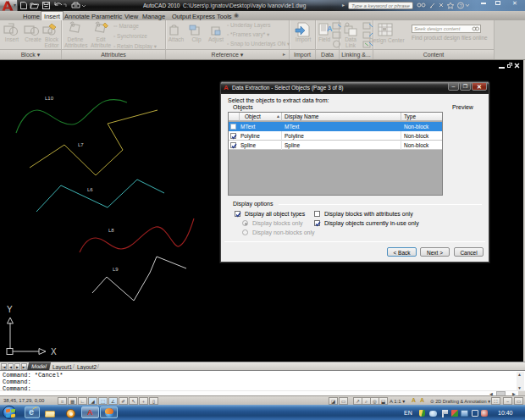 This screenshot has width=525, height=420. Describe the element at coordinates (49, 98) in the screenshot. I see `svg-text: L10` at that location.